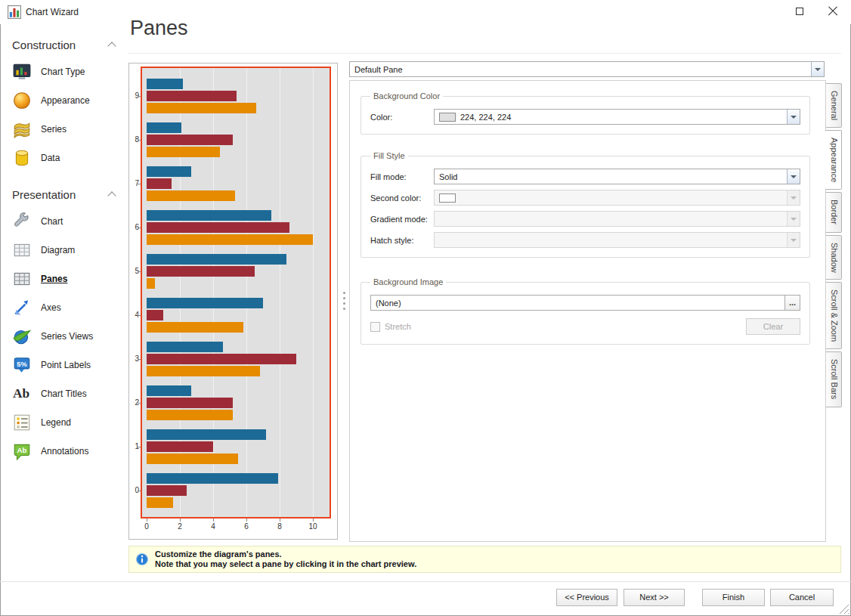 This screenshot has width=851, height=616. I want to click on sidebar-item-legend: Legend, so click(63, 423).